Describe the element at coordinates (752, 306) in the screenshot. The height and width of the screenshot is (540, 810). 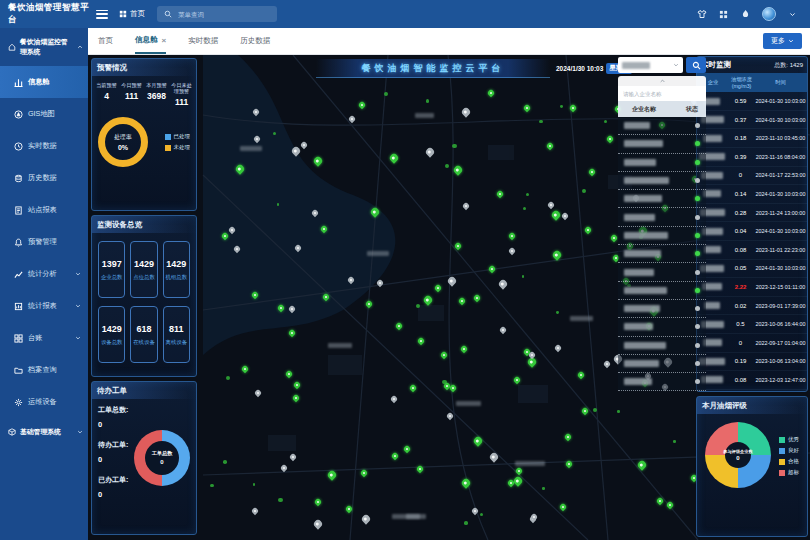
I see `realtime-table-row: 0.022023-09-01 17:39:00` at that location.